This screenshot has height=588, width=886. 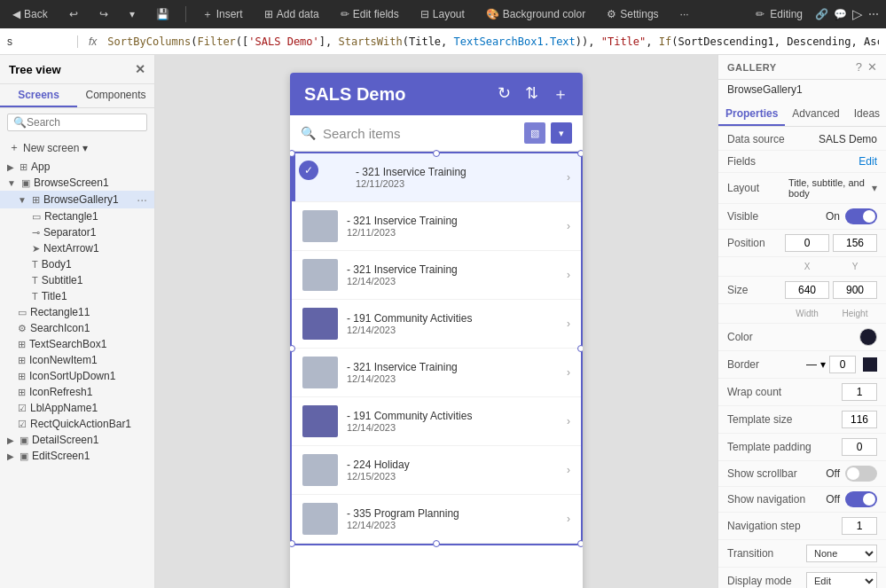 What do you see at coordinates (532, 94) in the screenshot?
I see `sort-icon: ⇅` at bounding box center [532, 94].